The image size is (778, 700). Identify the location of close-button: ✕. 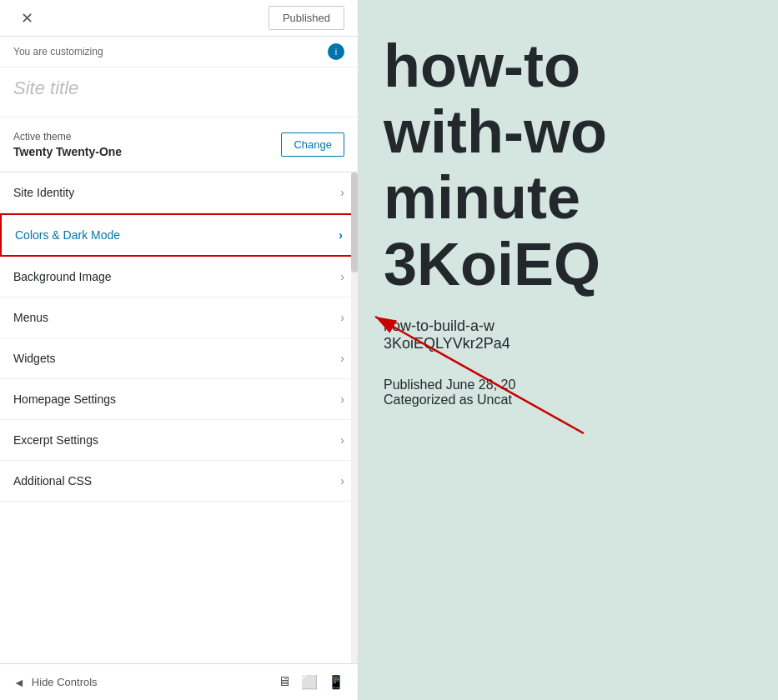
(27, 18).